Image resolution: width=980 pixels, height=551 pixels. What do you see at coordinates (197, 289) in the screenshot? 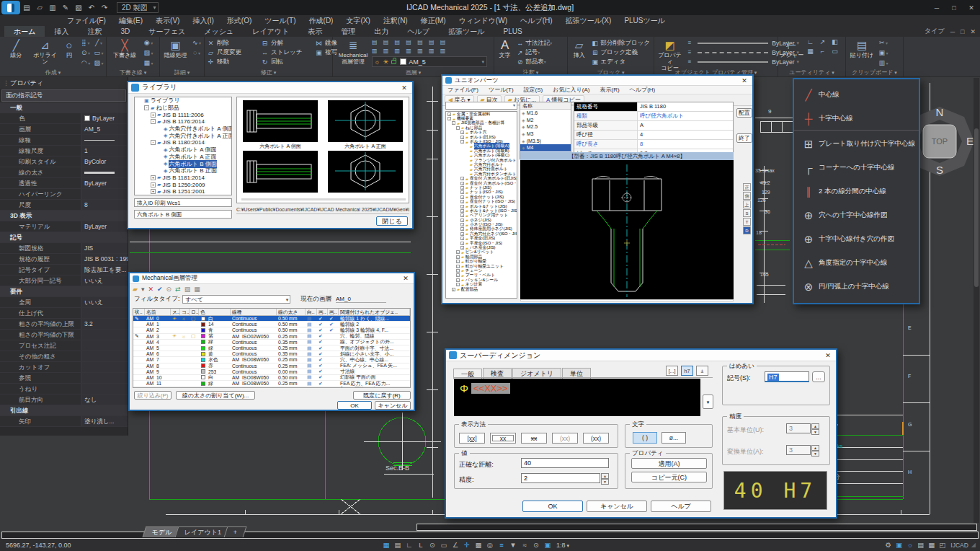
I see `layer-tool-icon: ▦` at bounding box center [197, 289].